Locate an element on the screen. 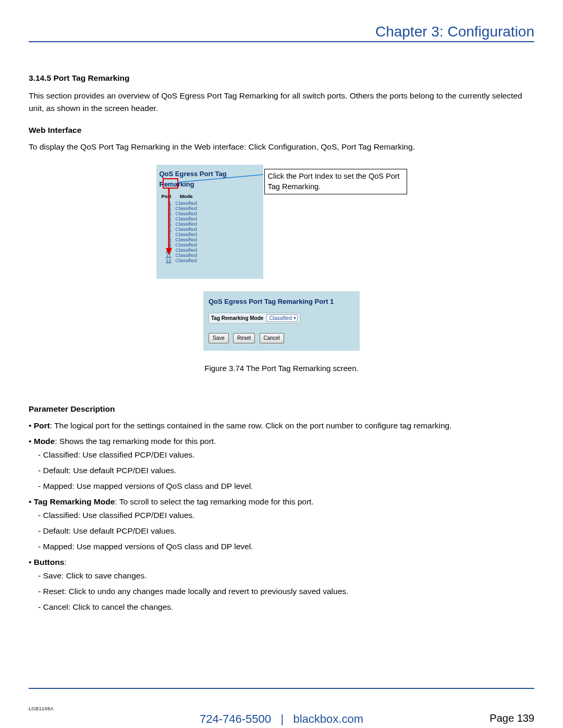  footer: LGB1108A 724-746-5500 | blackbox.com Pag… is located at coordinates (282, 708).